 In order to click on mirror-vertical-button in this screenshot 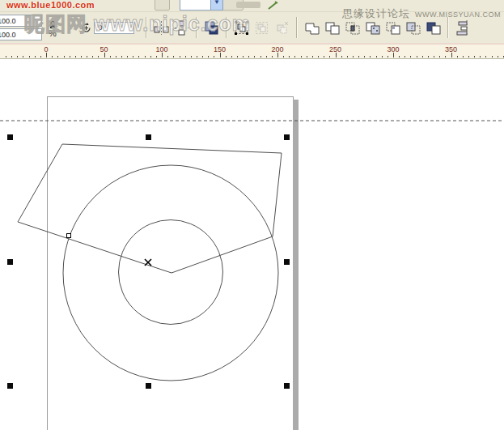, I will do `click(181, 28)`.